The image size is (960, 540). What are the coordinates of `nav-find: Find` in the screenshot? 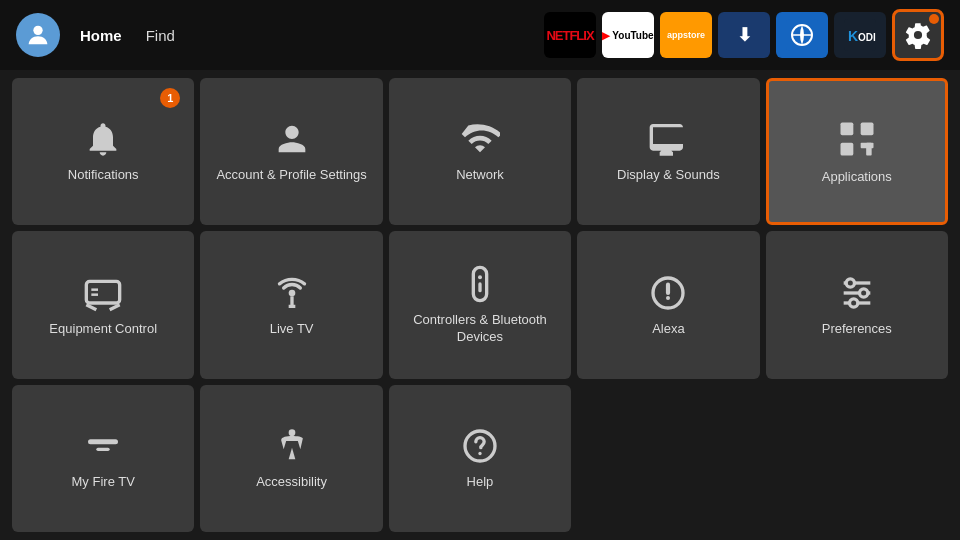 It's located at (160, 36).